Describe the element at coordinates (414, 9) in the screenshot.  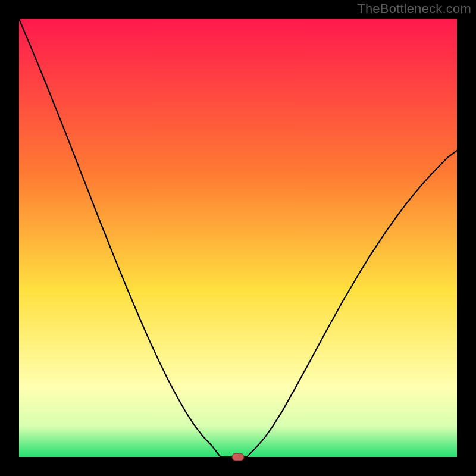
I see `watermark-text: TheBottleneck.com` at that location.